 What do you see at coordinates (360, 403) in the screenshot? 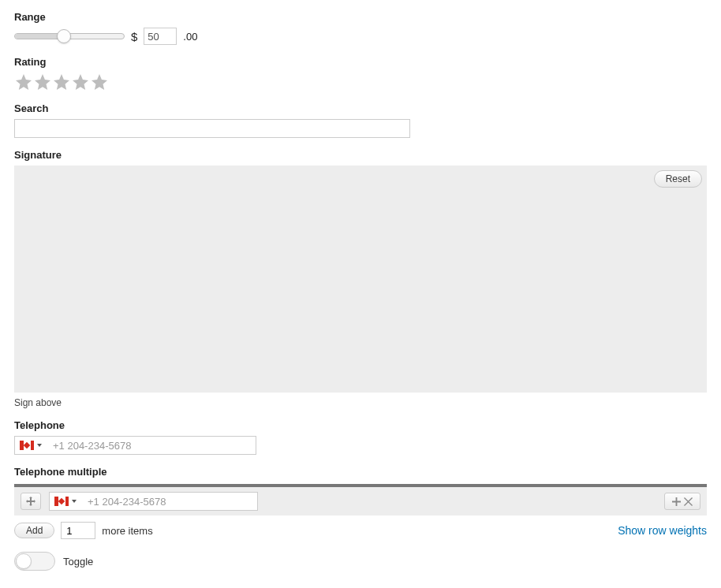
I see `signature-hint: Sign above` at bounding box center [360, 403].